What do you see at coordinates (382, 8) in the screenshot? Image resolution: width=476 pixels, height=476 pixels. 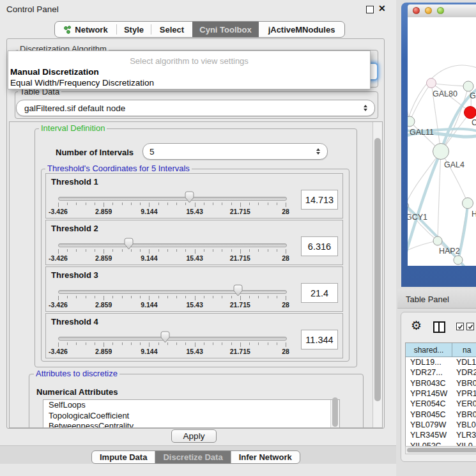 I see `close-icon: ✕` at bounding box center [382, 8].